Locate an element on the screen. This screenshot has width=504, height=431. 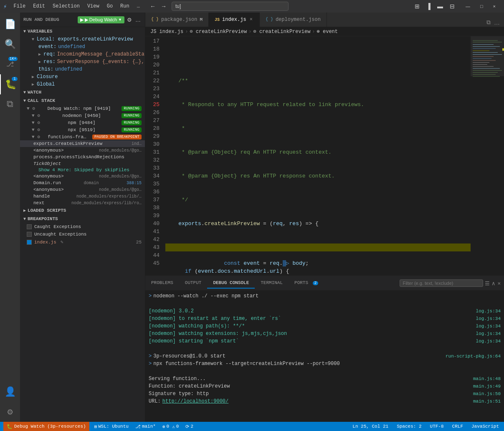
bp-caught-exceptions: Caught Exceptions is located at coordinates (83, 227).